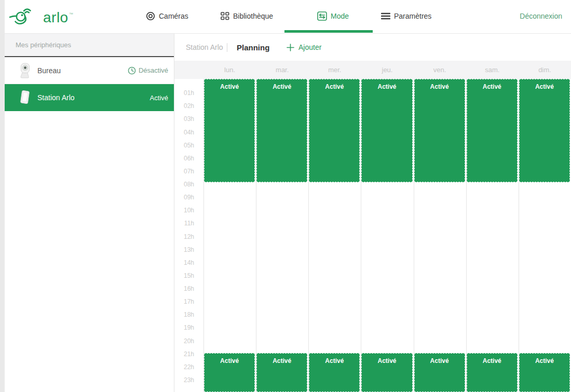 Image resolution: width=571 pixels, height=392 pixels. What do you see at coordinates (132, 71) in the screenshot?
I see `clock-icon` at bounding box center [132, 71].